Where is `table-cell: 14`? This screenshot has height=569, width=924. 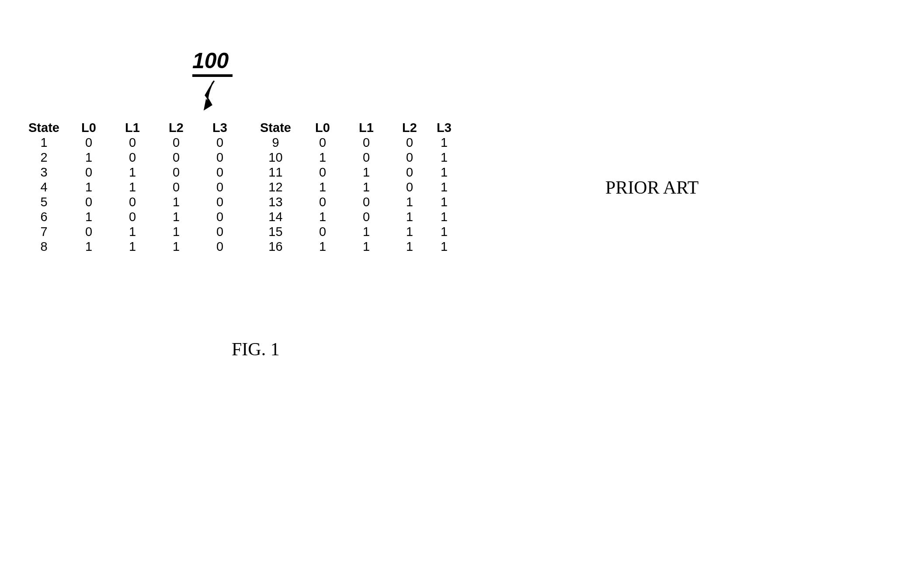 table-cell: 14 is located at coordinates (275, 217).